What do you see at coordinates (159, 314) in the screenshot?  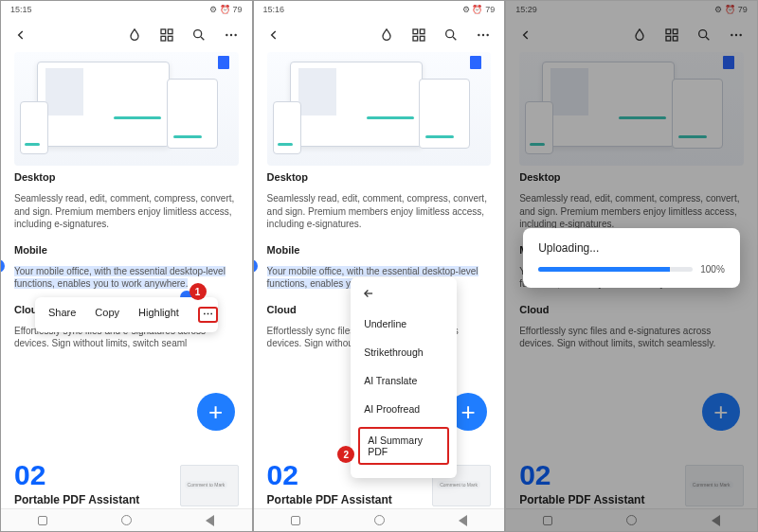 I see `highlight-action: Highlight` at bounding box center [159, 314].